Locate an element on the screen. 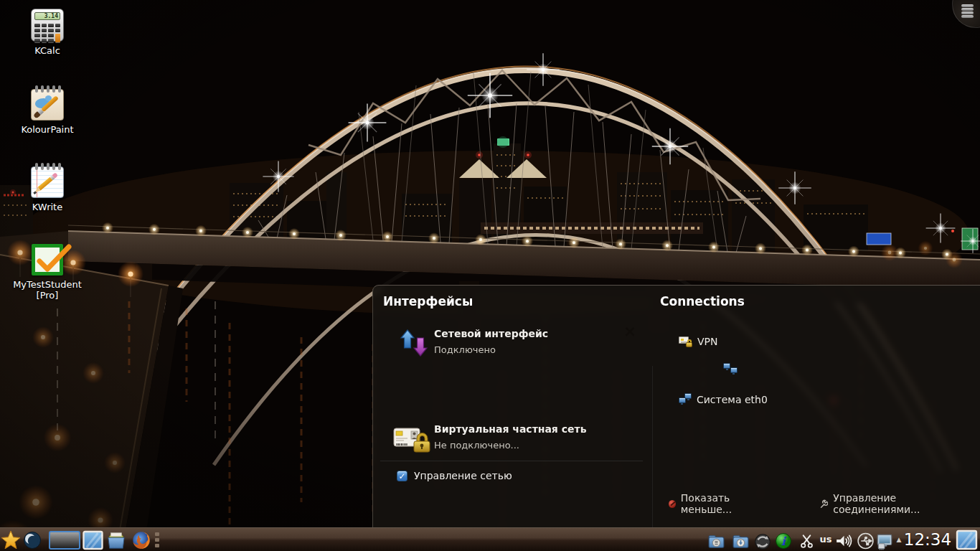 The width and height of the screenshot is (980, 551). interfaces-title: Интерфейсы is located at coordinates (428, 301).